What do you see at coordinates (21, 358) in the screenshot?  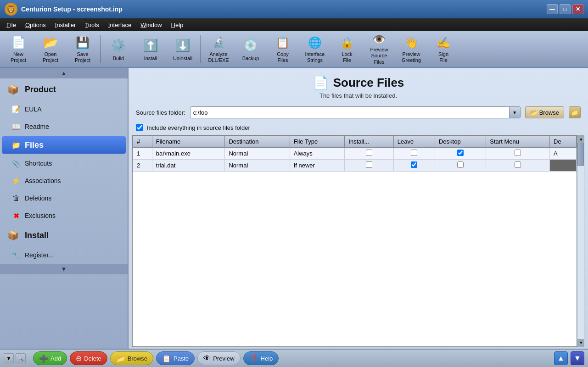 I see `bottom-search-btn: 🔍` at bounding box center [21, 358].